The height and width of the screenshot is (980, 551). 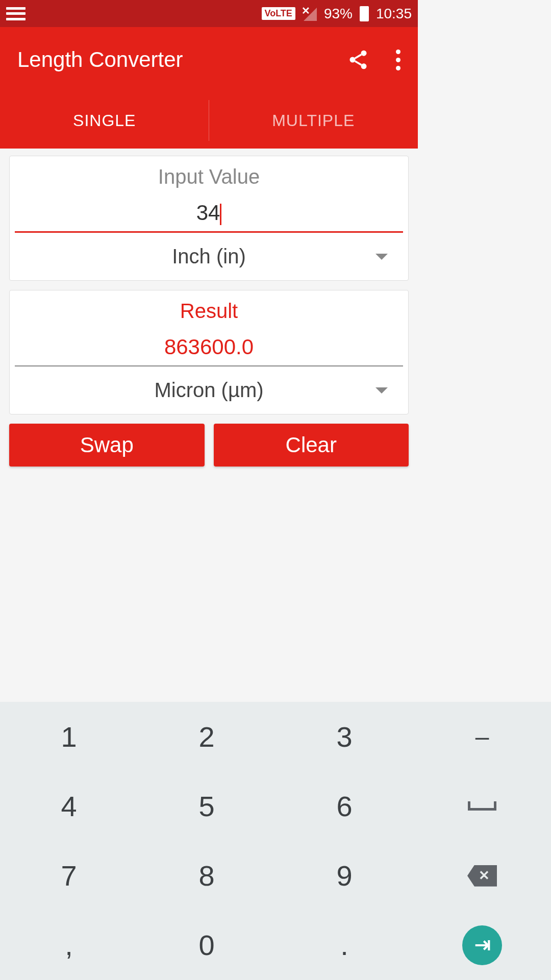 I want to click on input-value: 34, so click(x=208, y=212).